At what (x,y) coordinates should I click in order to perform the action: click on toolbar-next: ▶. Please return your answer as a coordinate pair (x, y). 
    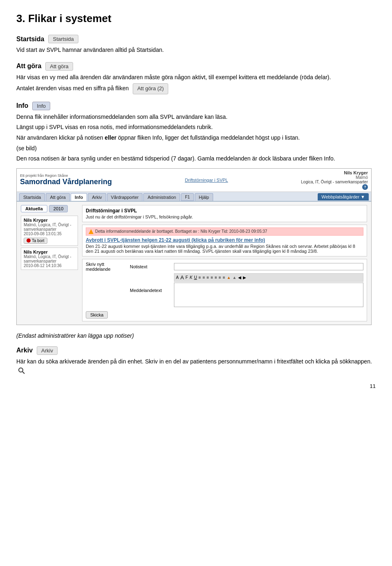
    Looking at the image, I should click on (245, 278).